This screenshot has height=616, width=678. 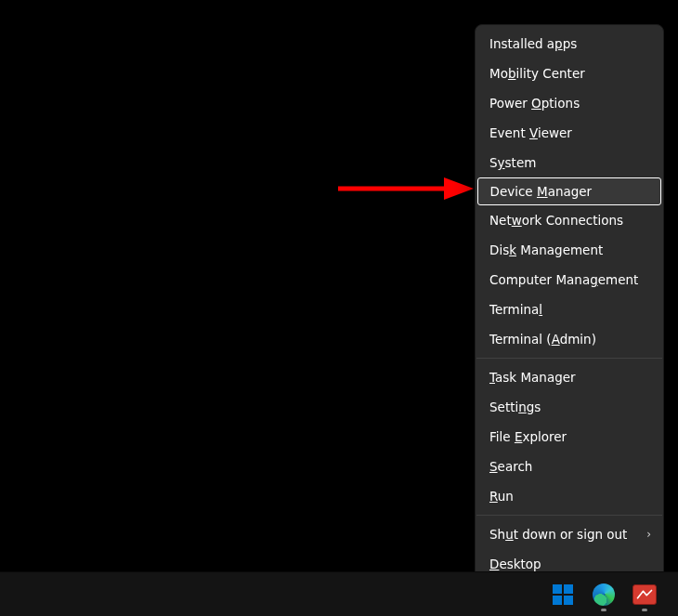 What do you see at coordinates (515, 564) in the screenshot?
I see `menu-item-label: Desktop` at bounding box center [515, 564].